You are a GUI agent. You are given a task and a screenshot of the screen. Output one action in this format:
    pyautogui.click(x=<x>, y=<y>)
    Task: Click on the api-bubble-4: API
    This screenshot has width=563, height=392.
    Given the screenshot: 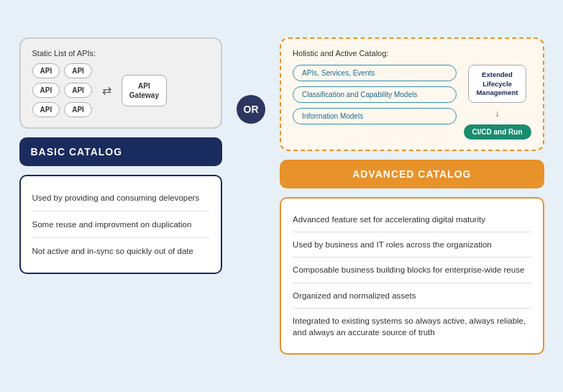 What is the action you would take?
    pyautogui.click(x=78, y=91)
    